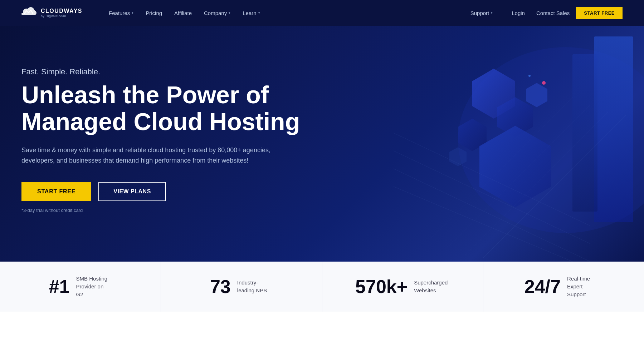  I want to click on hero-title: Unleash the Power of Managed Cloud Hosti…, so click(182, 108).